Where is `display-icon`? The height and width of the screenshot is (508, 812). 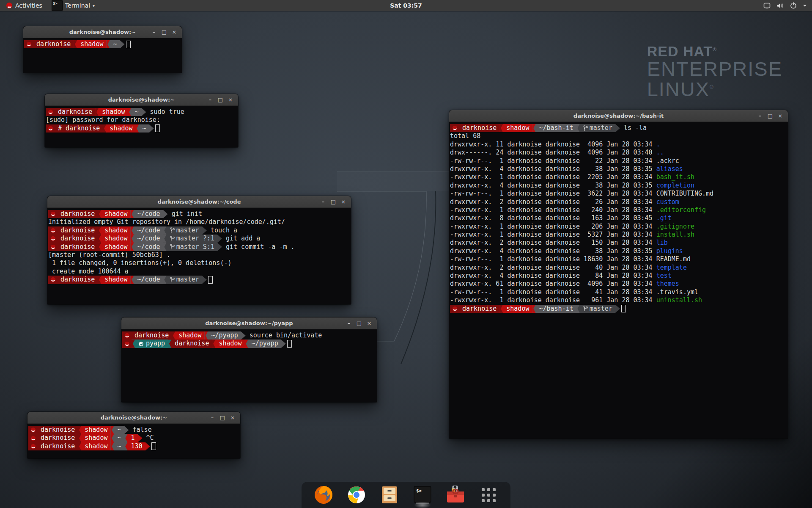 display-icon is located at coordinates (767, 6).